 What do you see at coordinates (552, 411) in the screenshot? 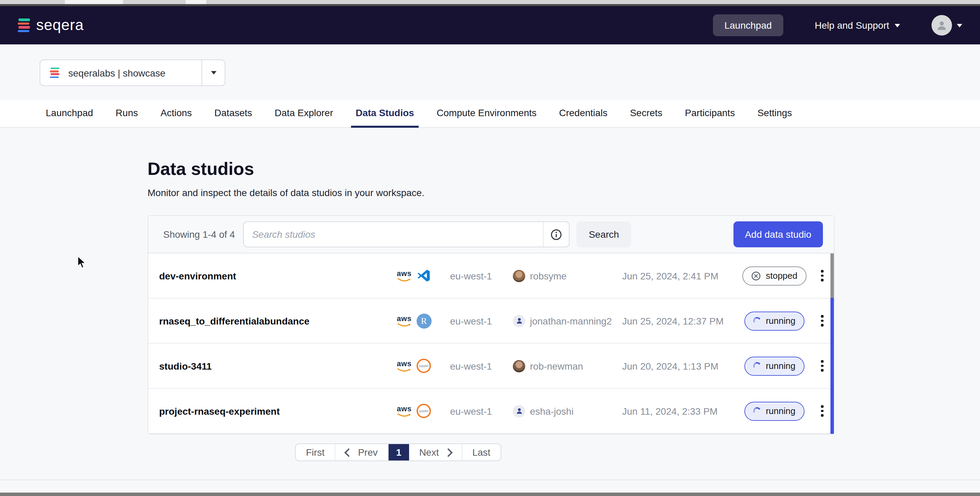
I see `user-name: esha-joshi` at bounding box center [552, 411].